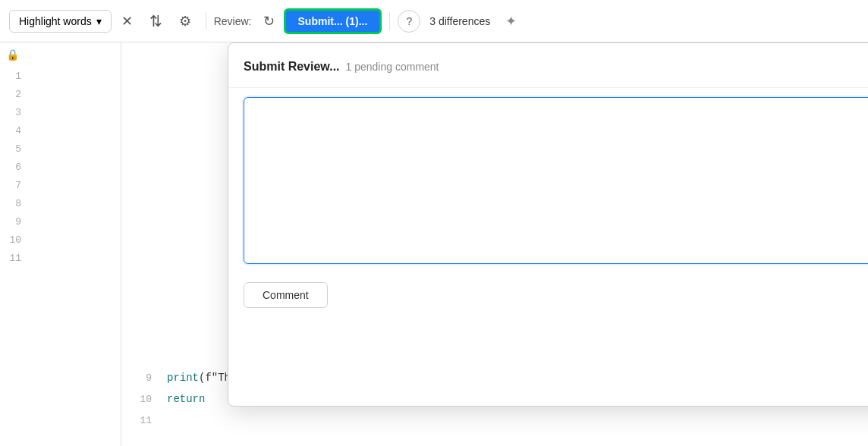 The height and width of the screenshot is (446, 868). I want to click on line-num-5: 5, so click(14, 149).